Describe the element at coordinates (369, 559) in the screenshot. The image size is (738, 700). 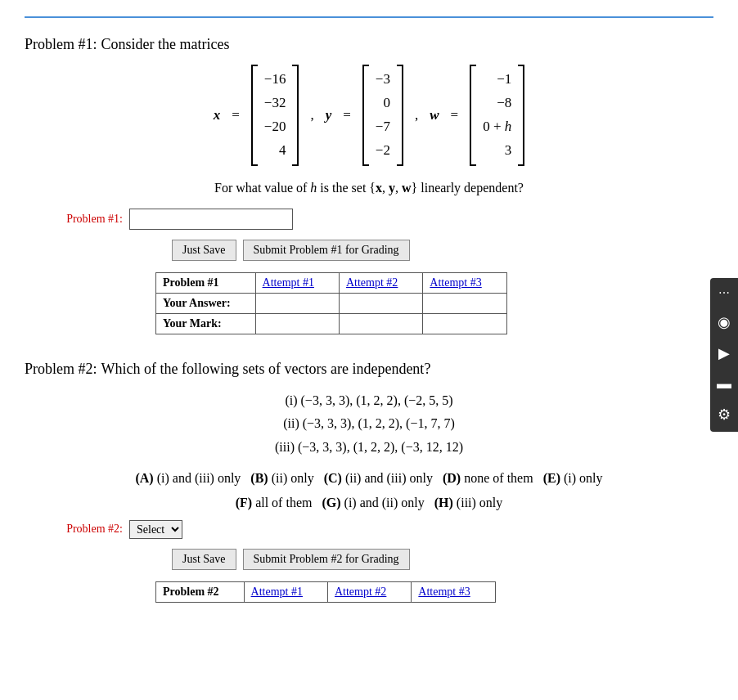
I see `problem2-button-row: Just Save Submit Problem #2 for Grading` at that location.